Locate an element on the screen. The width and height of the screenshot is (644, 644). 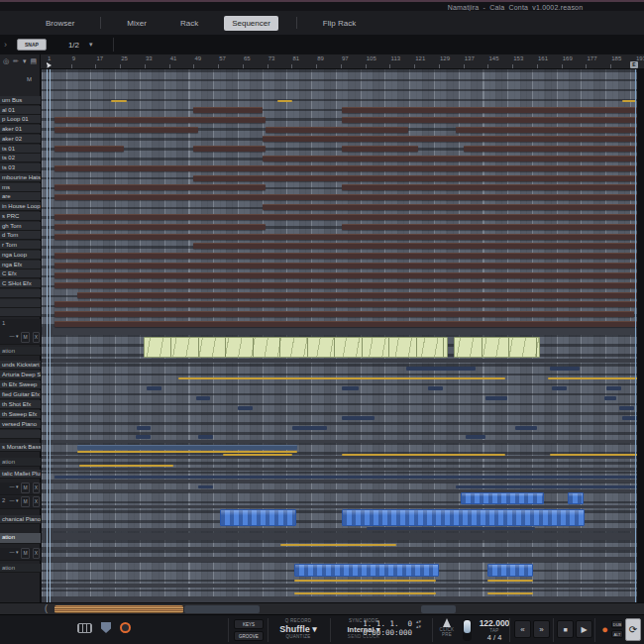
device-track-row: 1— ▾ MX is located at coordinates (20, 332).